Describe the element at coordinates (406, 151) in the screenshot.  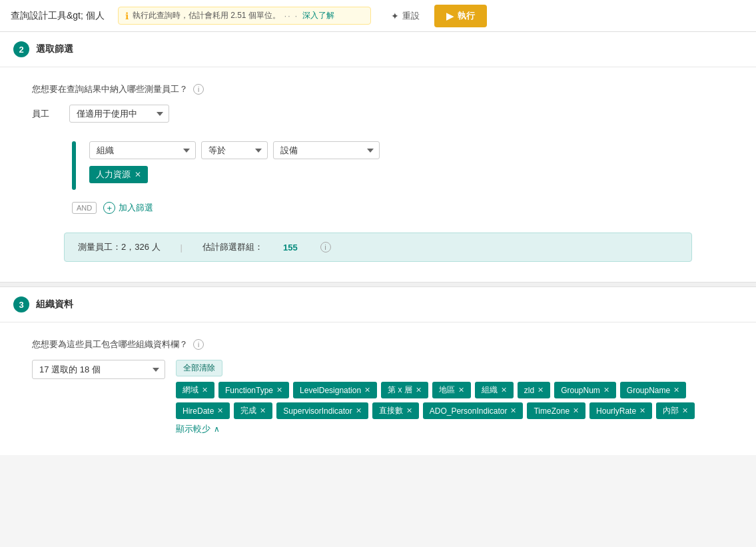
I see `filter-dropdowns-row: 組織 部門 職位 地區 等於 不等於 包含 設備 人力資源 財務 工程` at that location.